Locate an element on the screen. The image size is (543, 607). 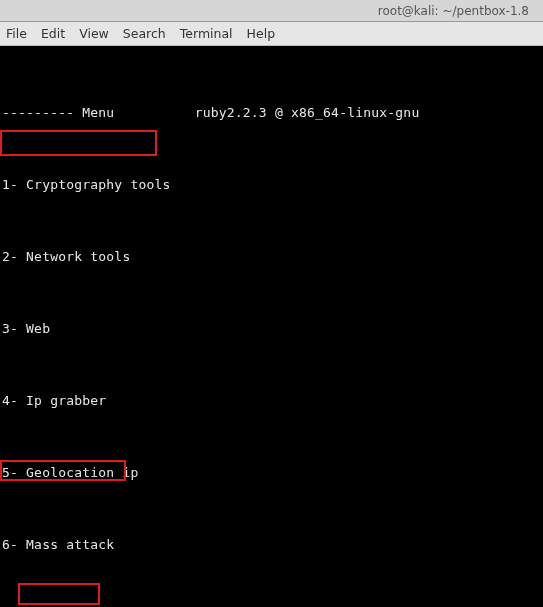
menu-view: View is located at coordinates (94, 34).